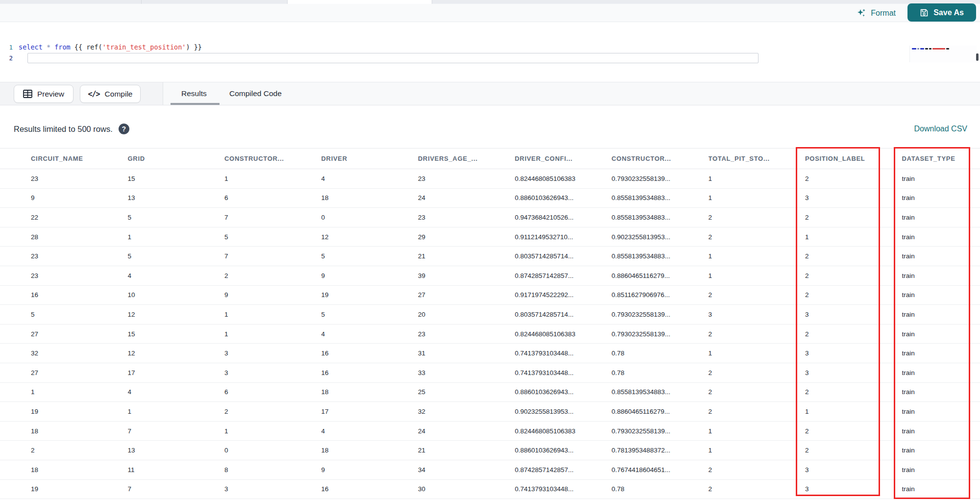 The height and width of the screenshot is (500, 980). What do you see at coordinates (273, 470) in the screenshot?
I see `table-cell: 8` at bounding box center [273, 470].